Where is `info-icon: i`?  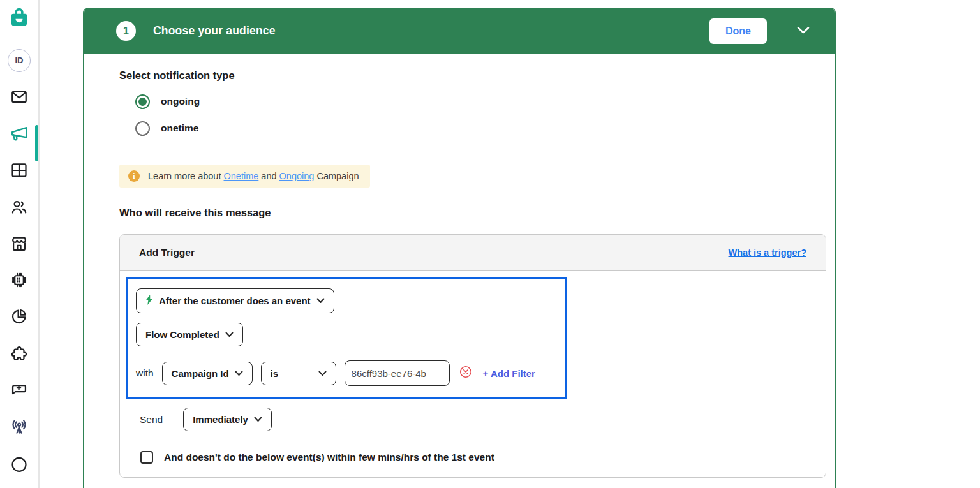
info-icon: i is located at coordinates (134, 176).